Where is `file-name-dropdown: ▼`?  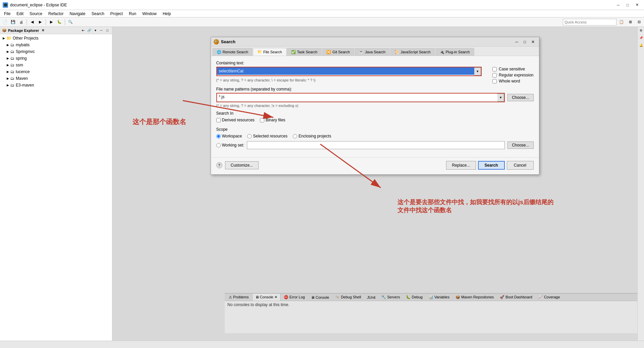 file-name-dropdown: ▼ is located at coordinates (501, 98).